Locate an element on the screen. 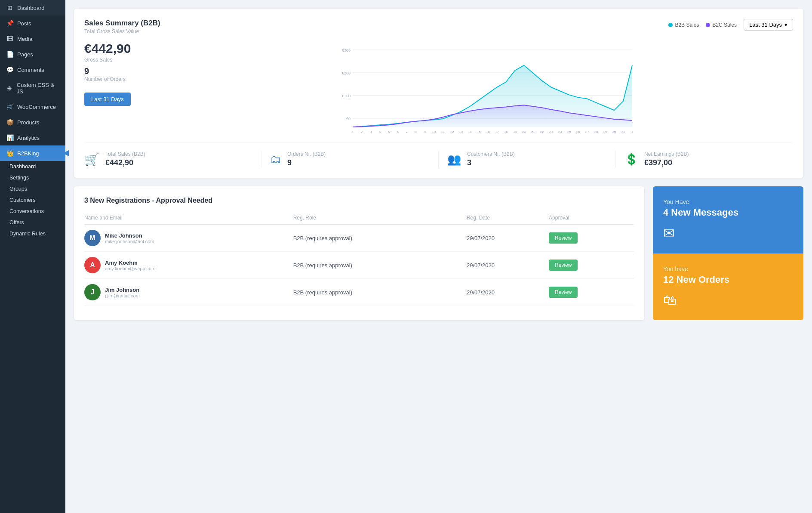 The width and height of the screenshot is (812, 513). sidebar-item-label: WooCommerce is located at coordinates (37, 107).